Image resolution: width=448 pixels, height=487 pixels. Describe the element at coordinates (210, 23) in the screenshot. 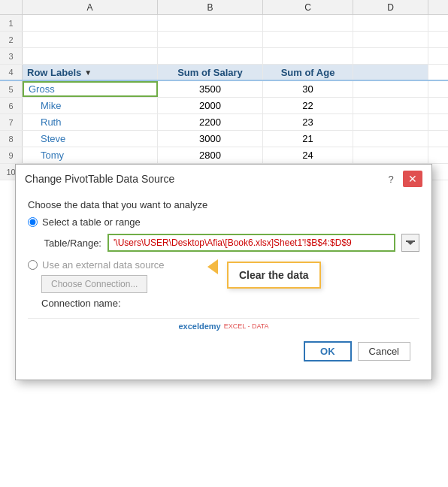

I see `cell-b1` at that location.